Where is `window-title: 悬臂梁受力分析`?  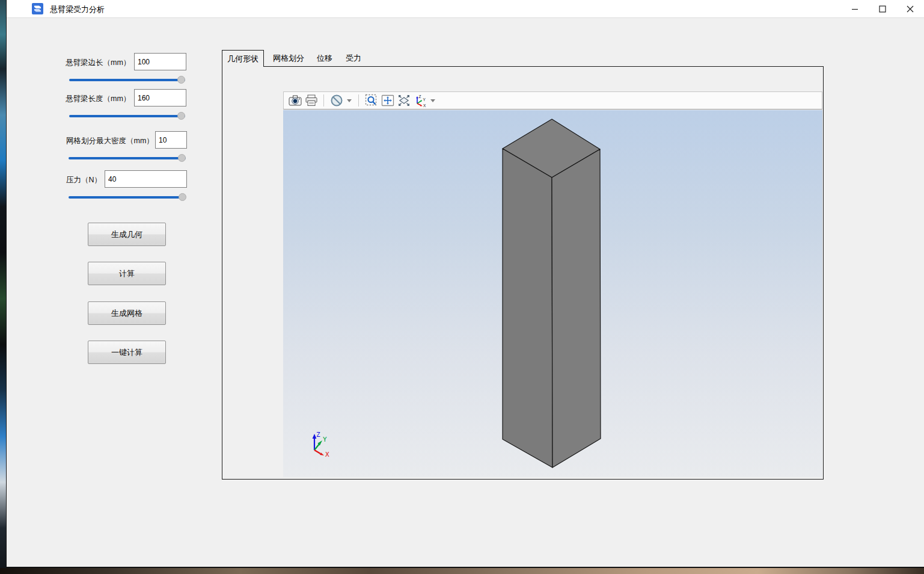 window-title: 悬臂梁受力分析 is located at coordinates (77, 10).